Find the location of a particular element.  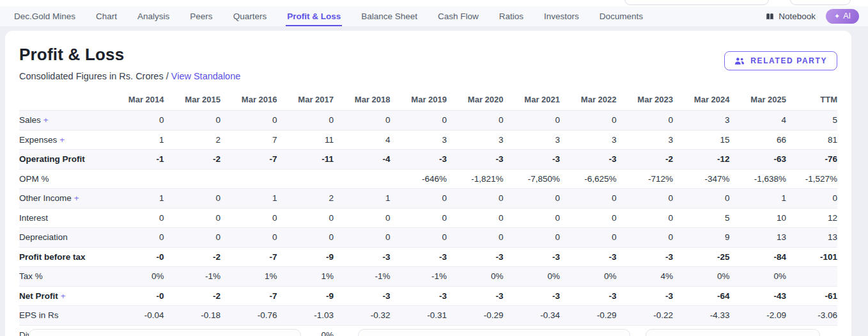

cell: -2.09 is located at coordinates (758, 316).